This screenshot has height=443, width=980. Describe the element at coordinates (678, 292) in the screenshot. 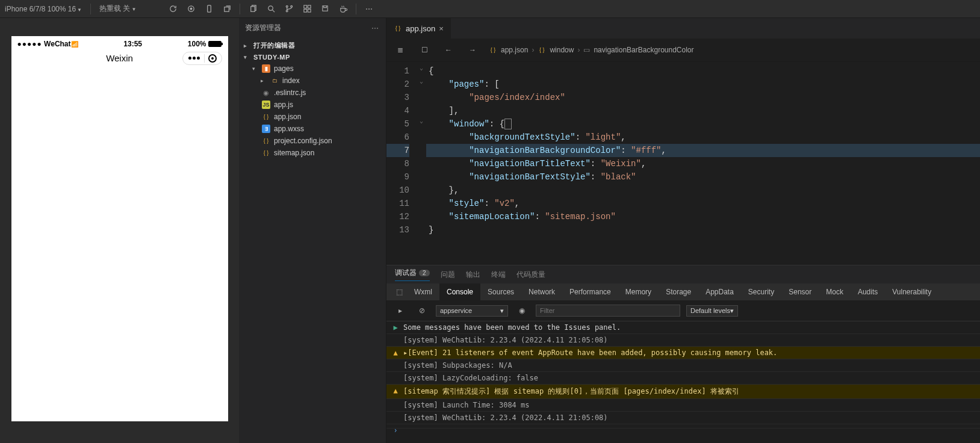

I see `devtab-storage: Storage` at that location.